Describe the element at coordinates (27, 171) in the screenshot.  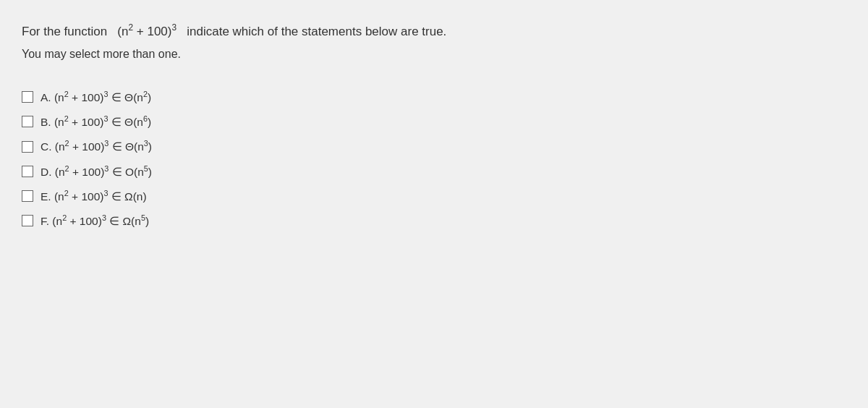
I see `checkbox-D` at that location.